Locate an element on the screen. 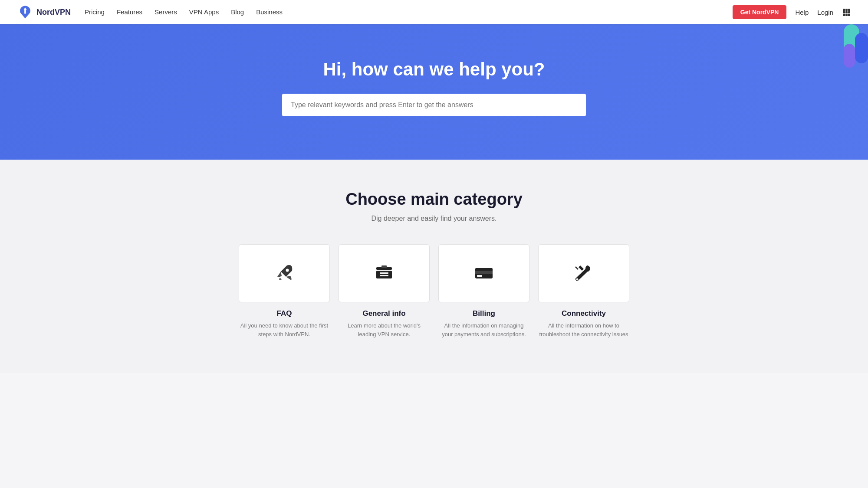 The height and width of the screenshot is (488, 868). logo: NordVPN is located at coordinates (44, 12).